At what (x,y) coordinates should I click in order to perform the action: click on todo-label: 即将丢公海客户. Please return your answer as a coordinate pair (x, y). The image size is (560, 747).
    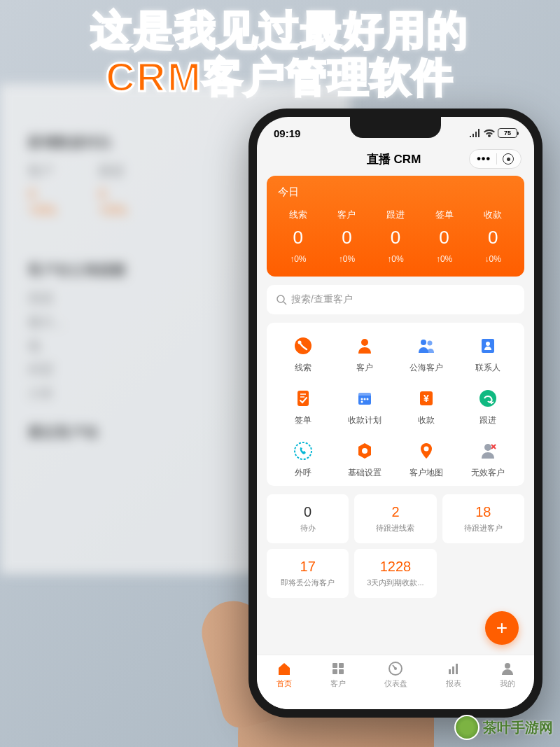
    Looking at the image, I should click on (308, 582).